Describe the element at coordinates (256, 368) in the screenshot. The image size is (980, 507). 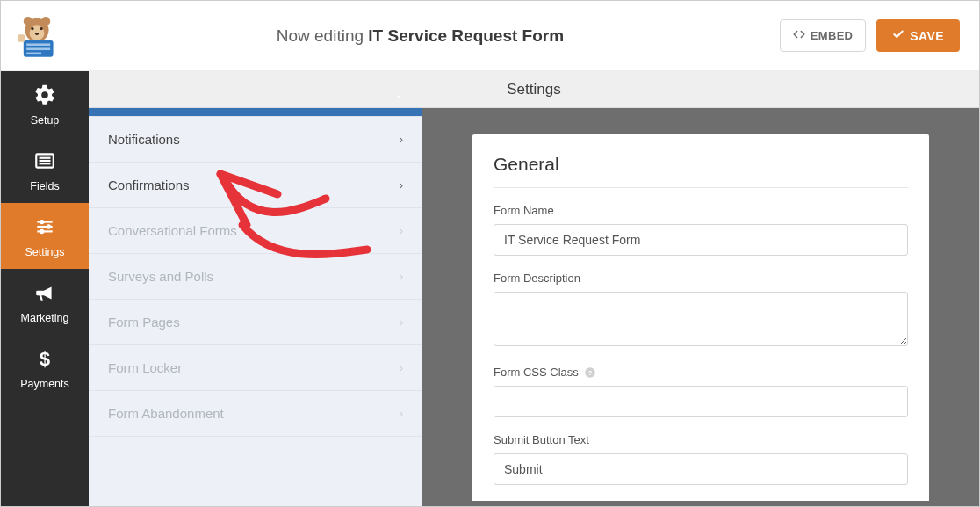
I see `settings-item-form-locker: Form Locker ›` at that location.